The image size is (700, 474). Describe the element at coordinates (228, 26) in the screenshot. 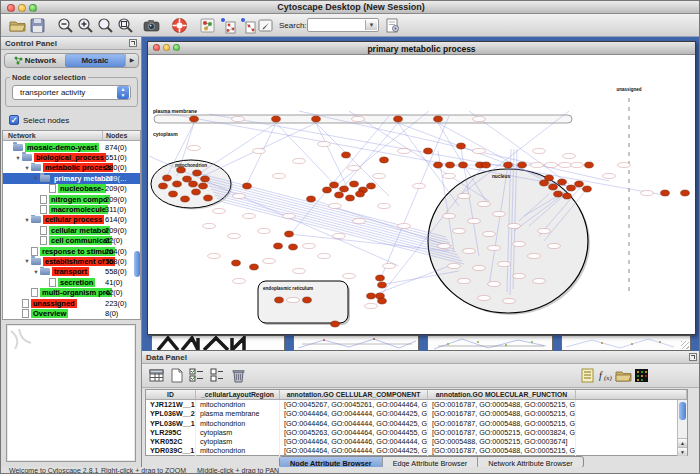

I see `layout-copy-icon` at that location.